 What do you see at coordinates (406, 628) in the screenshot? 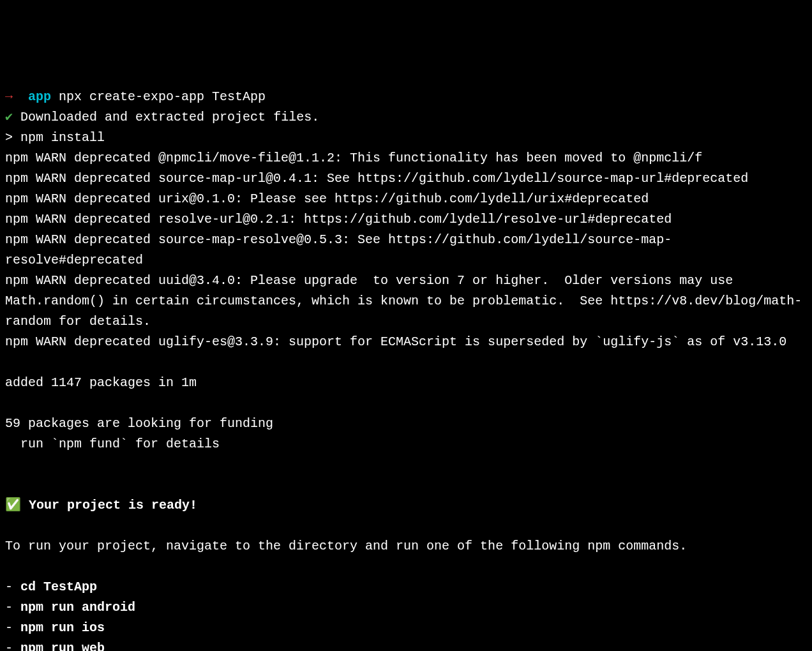
I see `command-list-item: - npm run ios` at bounding box center [406, 628].